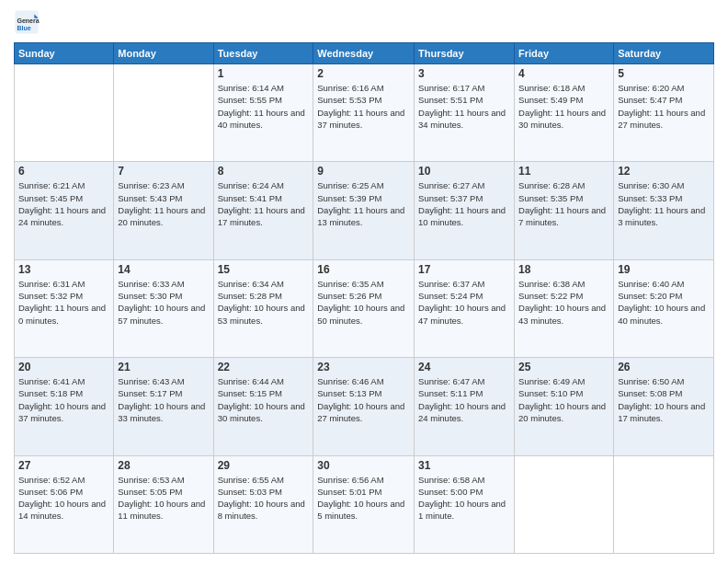 The width and height of the screenshot is (728, 563). Describe the element at coordinates (164, 465) in the screenshot. I see `day-number: 28` at that location.